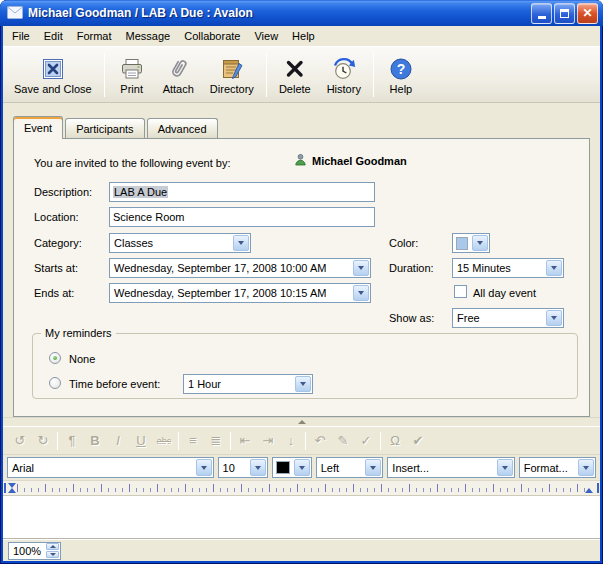 Image resolution: width=603 pixels, height=564 pixels. I want to click on ruler-major-ticks, so click(302, 488).